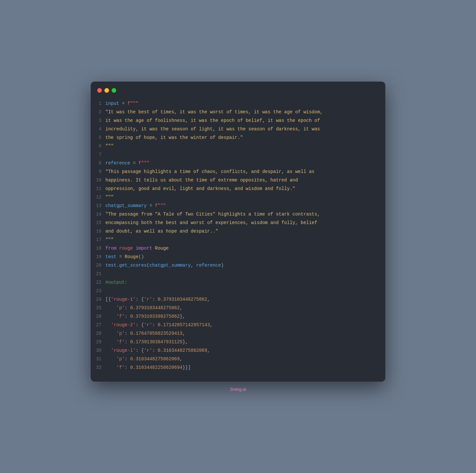  What do you see at coordinates (238, 308) in the screenshot?
I see `code-line: 25 'p': 0.3793103448275862,` at bounding box center [238, 308].